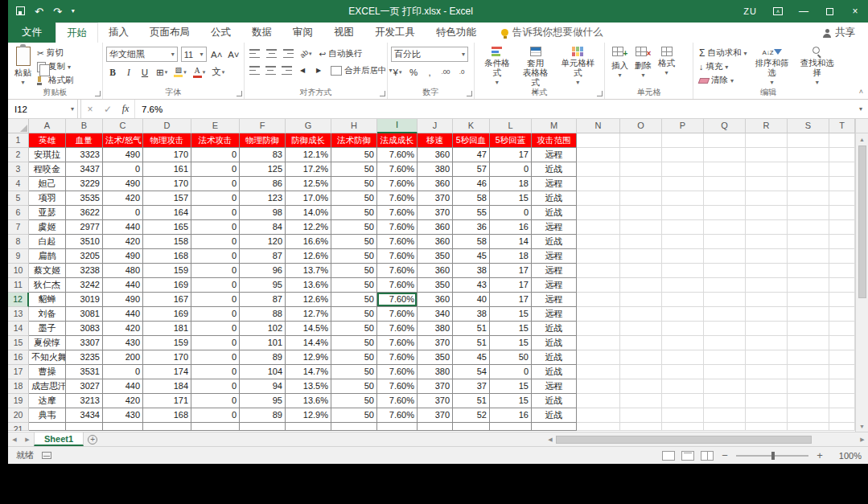 The height and width of the screenshot is (504, 868). What do you see at coordinates (641, 285) in the screenshot?
I see `cell-O11` at bounding box center [641, 285].